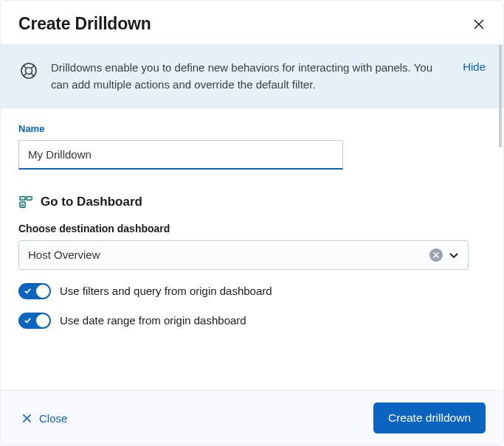  What do you see at coordinates (29, 71) in the screenshot?
I see `help-icon` at bounding box center [29, 71].